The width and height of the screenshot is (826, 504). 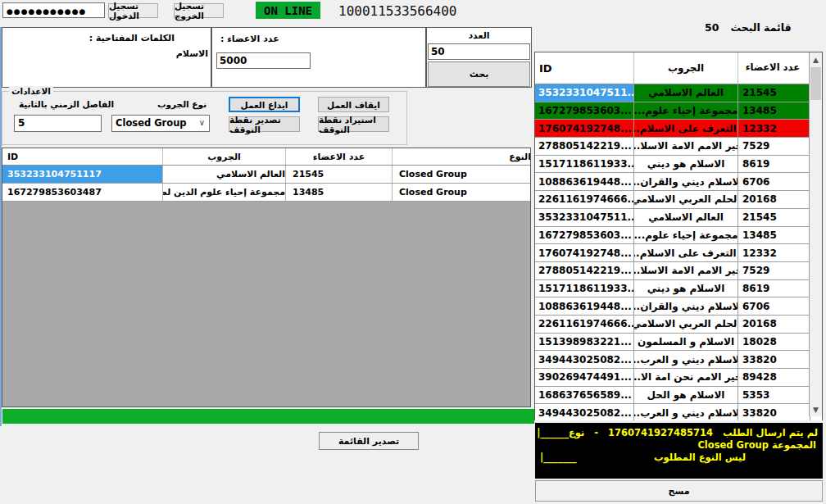 I want to click on cell-id: 353233104751117, so click(x=83, y=174).